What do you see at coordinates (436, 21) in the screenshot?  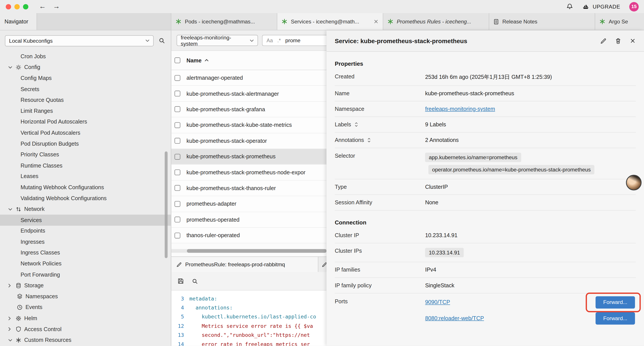 I see `tab-prometheus-rules-icecheng: Prometheus Rules - icecheng...` at bounding box center [436, 21].